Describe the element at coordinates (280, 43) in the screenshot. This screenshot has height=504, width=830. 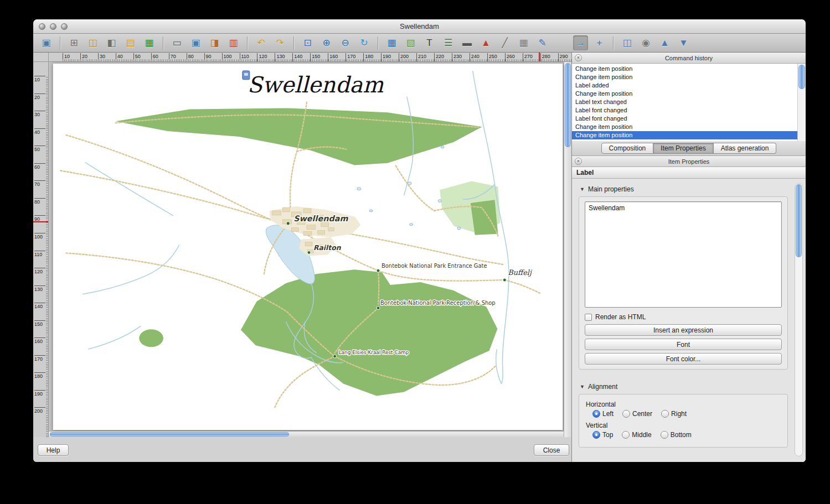
I see `redo-button: ↷` at that location.